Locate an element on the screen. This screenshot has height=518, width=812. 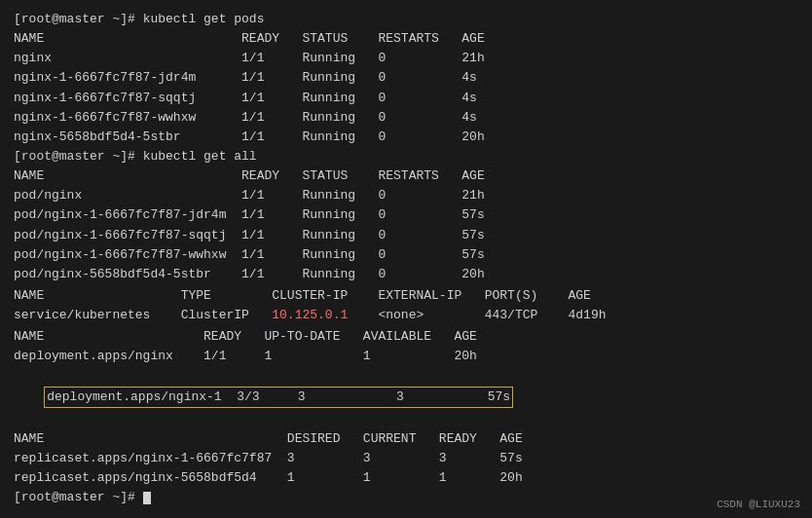
pod-row-2: nginx-1-6667fc7f87-sqqtj 1/1 Running 0 4… is located at coordinates (406, 98).